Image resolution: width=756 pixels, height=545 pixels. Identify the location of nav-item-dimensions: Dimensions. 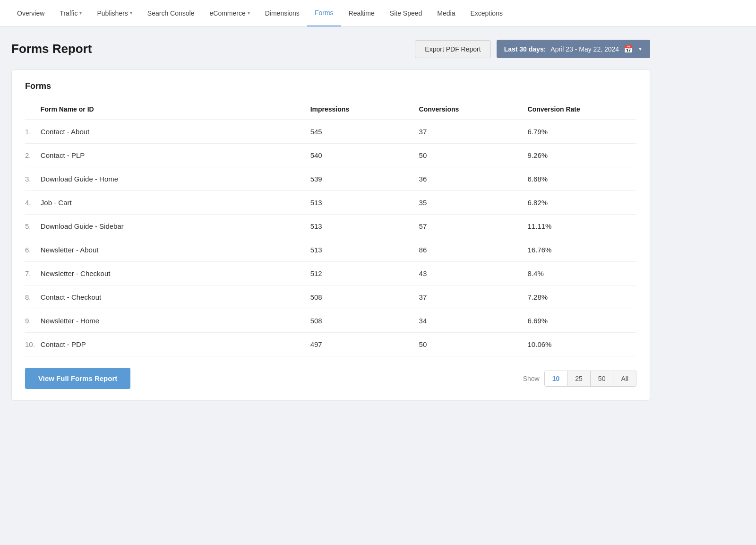
(283, 13).